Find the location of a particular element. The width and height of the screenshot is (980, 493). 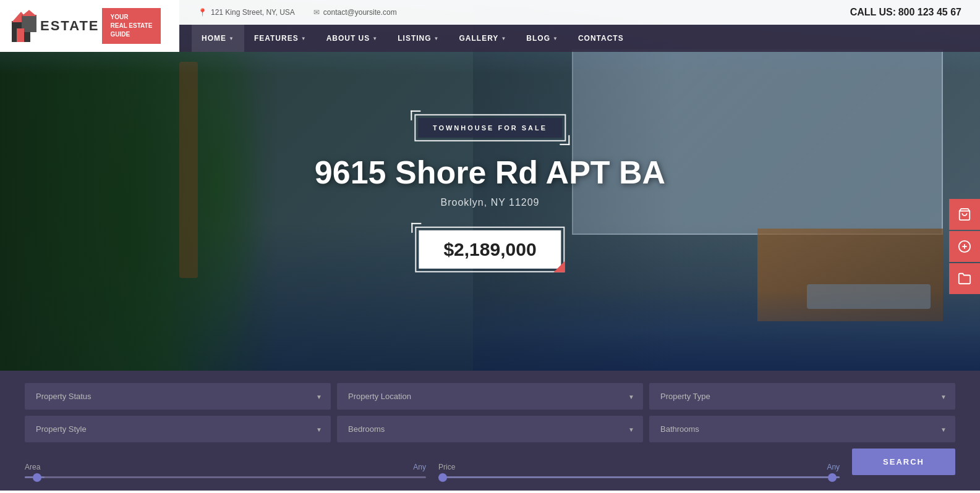

price-thumb-min is located at coordinates (443, 478).